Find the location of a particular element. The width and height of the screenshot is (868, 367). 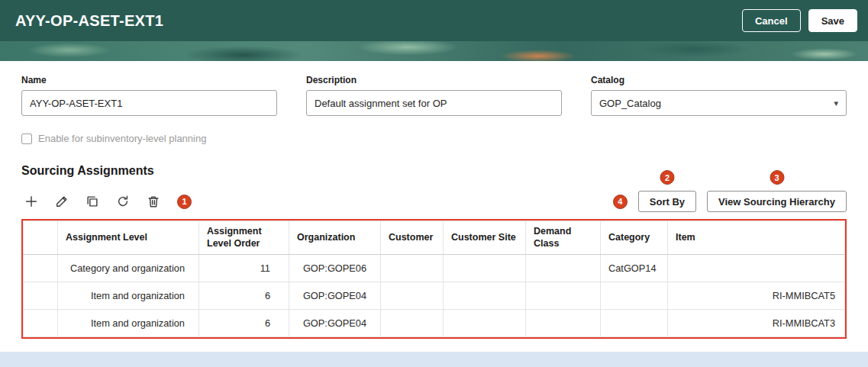

table-cell: CatGOP14 is located at coordinates (634, 269).